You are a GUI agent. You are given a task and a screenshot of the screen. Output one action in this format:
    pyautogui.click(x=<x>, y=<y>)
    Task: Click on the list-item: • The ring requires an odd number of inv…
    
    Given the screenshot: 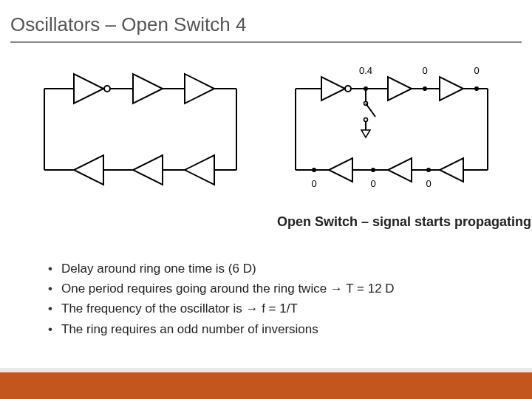 What is the action you would take?
    pyautogui.click(x=222, y=330)
    